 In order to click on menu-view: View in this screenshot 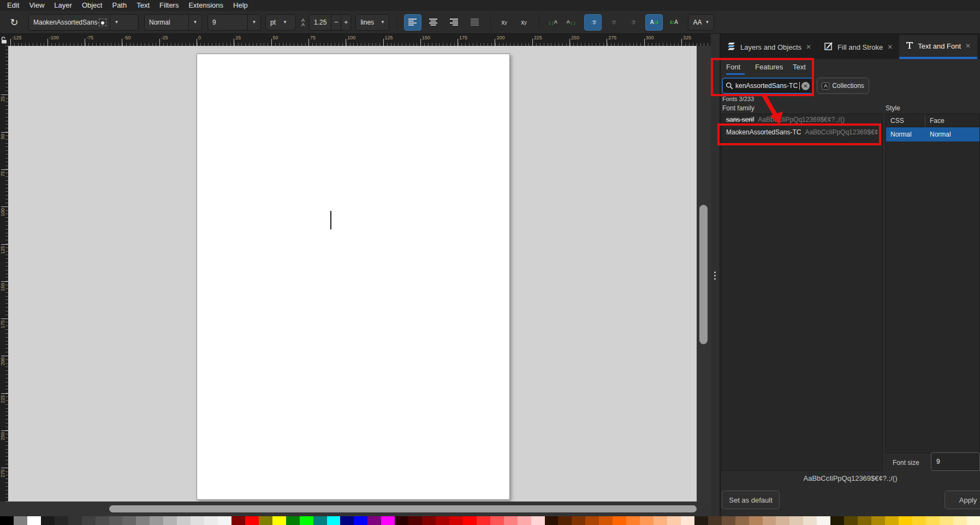, I will do `click(37, 5)`.